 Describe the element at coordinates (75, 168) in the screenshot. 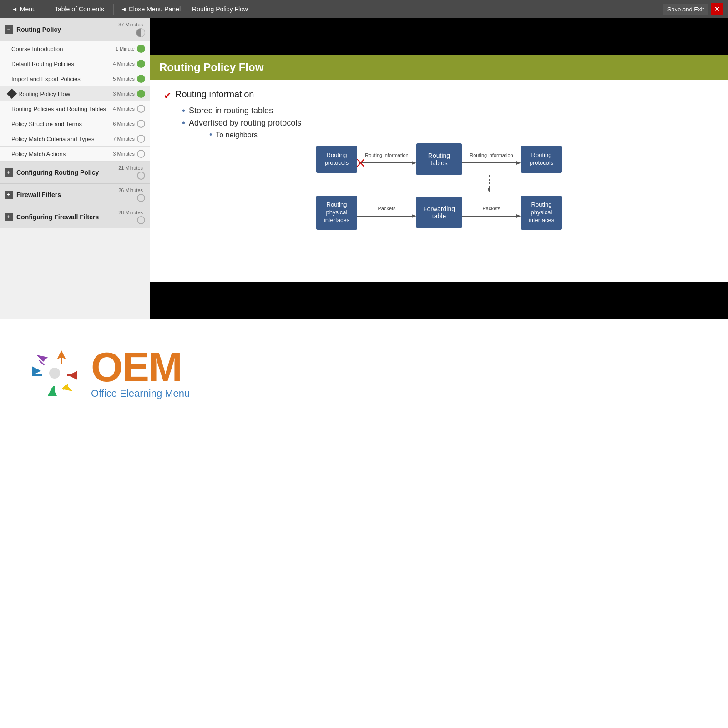

I see `sidebar: − Routing Policy 37 Minutes Course Intro…` at that location.